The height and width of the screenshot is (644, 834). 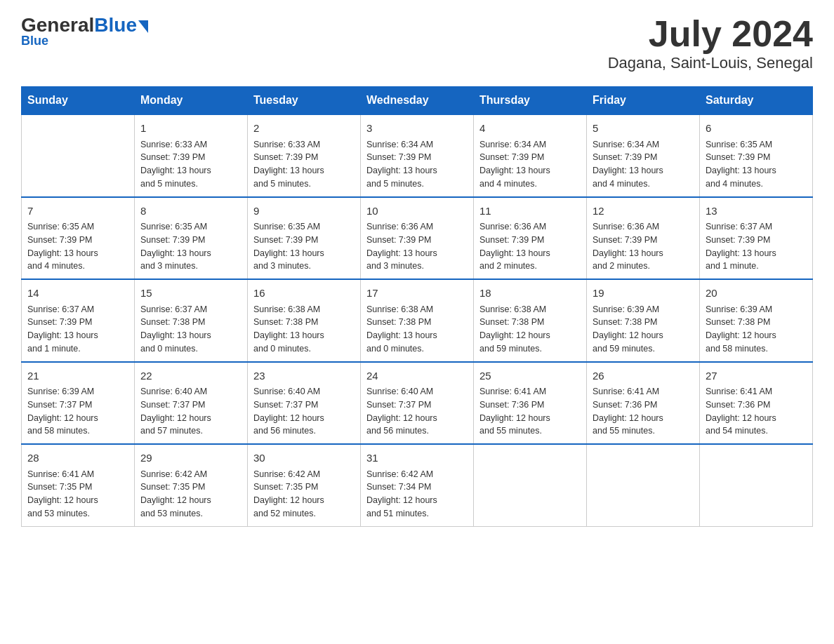 I want to click on day-number: 6, so click(x=756, y=129).